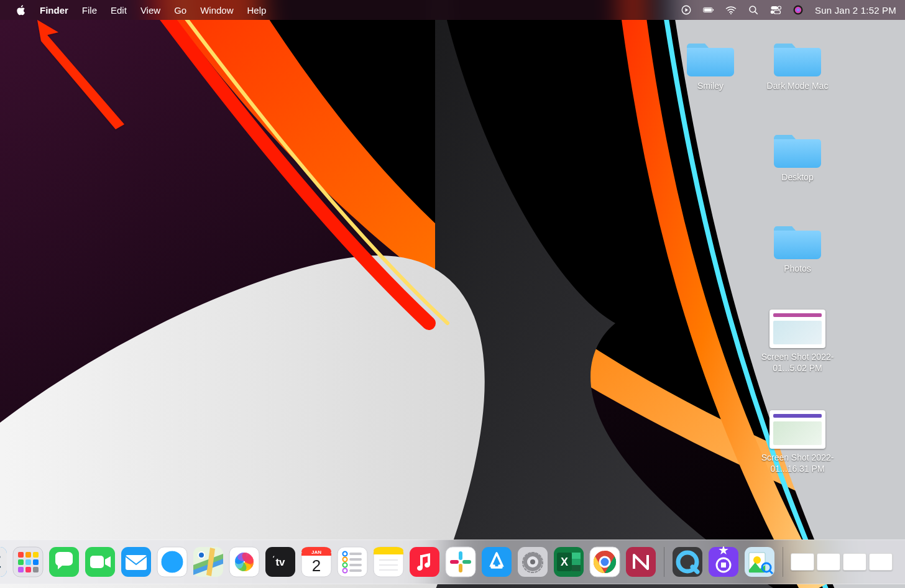 The width and height of the screenshot is (905, 588). Describe the element at coordinates (855, 10) in the screenshot. I see `menu-bar-clock: Sun Jan 2 1:52 PM` at that location.